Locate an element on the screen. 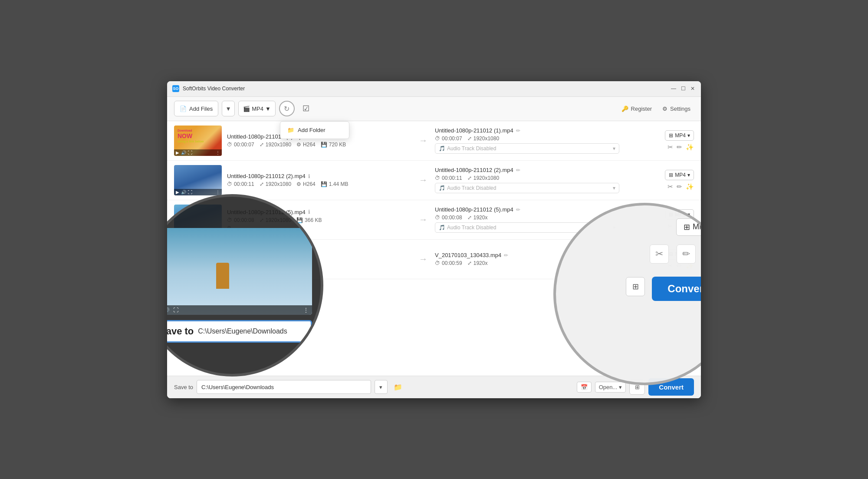  output-name: Untitled-1080p-211012 (2).mp4 is located at coordinates (474, 170).